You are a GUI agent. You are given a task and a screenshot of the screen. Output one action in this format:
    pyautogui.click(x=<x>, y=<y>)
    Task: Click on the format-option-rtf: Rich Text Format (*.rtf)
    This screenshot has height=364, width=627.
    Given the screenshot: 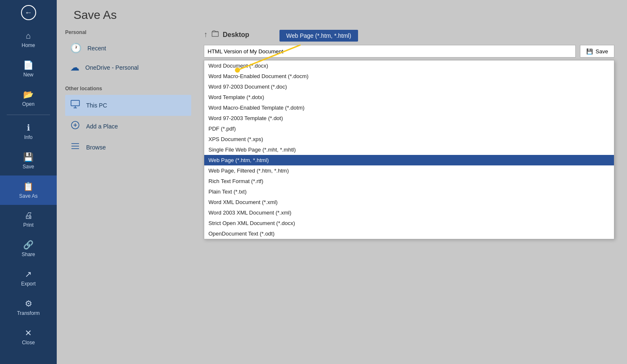 What is the action you would take?
    pyautogui.click(x=409, y=181)
    